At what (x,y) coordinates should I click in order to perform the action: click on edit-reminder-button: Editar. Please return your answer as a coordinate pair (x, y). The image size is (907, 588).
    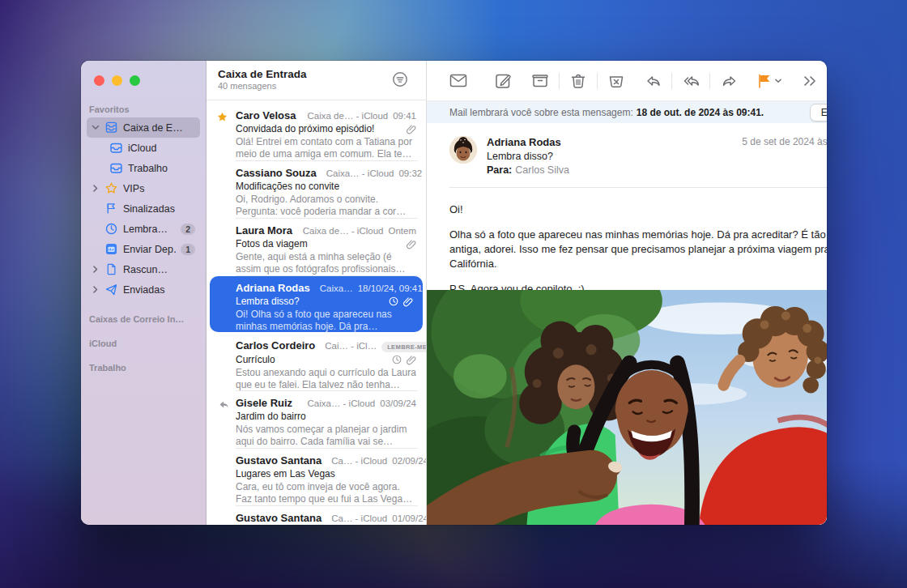
    Looking at the image, I should click on (818, 113).